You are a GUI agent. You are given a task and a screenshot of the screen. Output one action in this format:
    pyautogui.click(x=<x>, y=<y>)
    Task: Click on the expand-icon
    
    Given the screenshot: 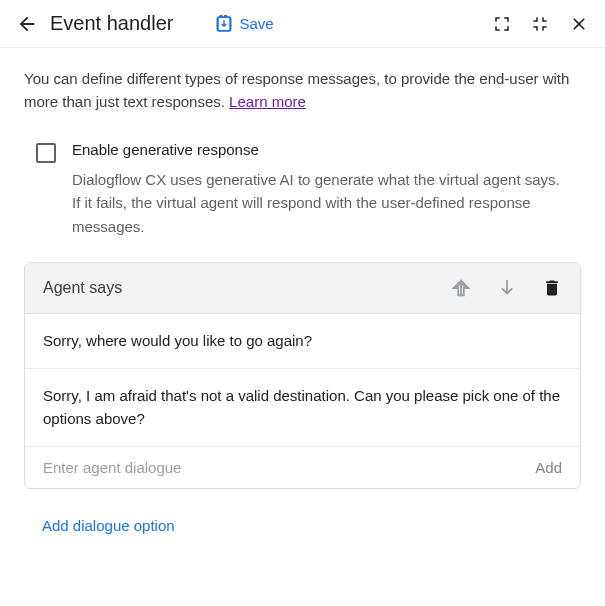 What is the action you would take?
    pyautogui.click(x=502, y=24)
    